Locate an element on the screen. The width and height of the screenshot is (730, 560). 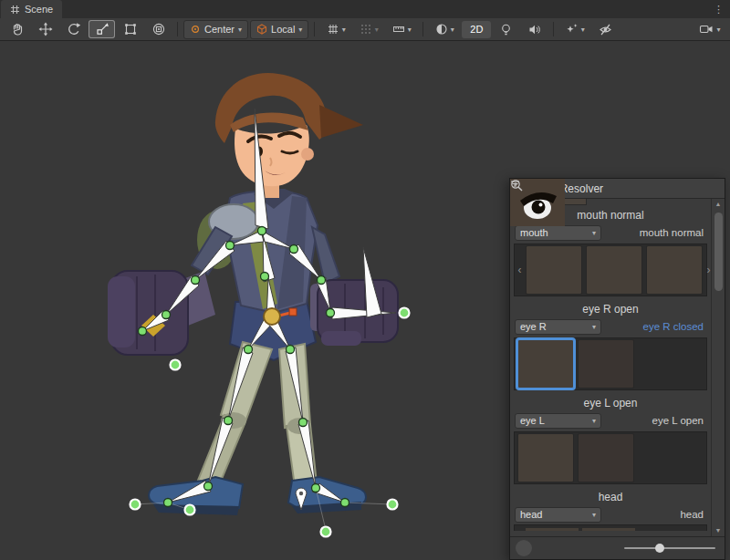
sprite-strip-eye-r is located at coordinates (610, 364).